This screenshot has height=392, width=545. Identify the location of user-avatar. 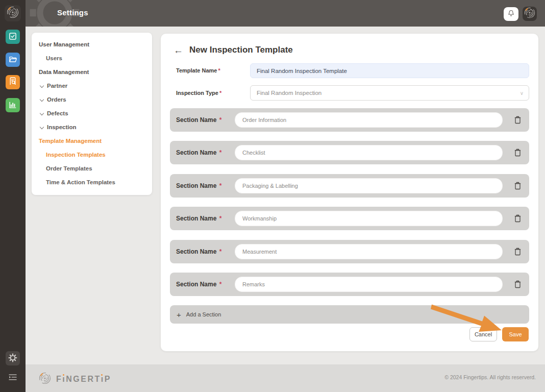
(530, 14).